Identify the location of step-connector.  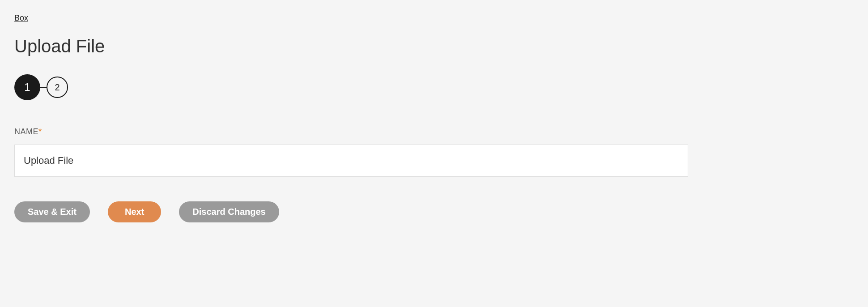
(43, 87).